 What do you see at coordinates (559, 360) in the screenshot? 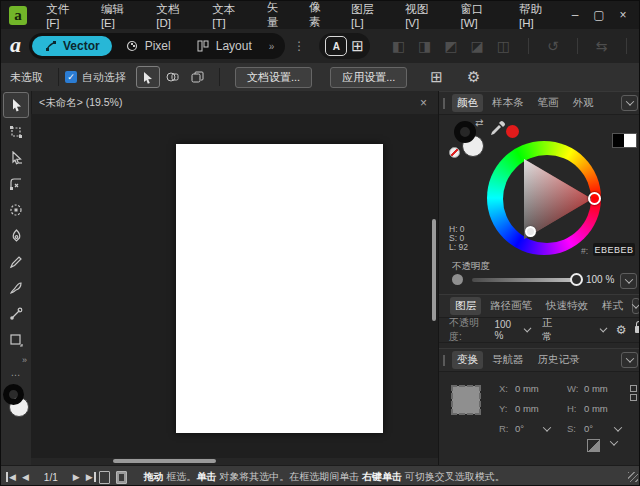
I see `tab-history: 历史记录` at bounding box center [559, 360].